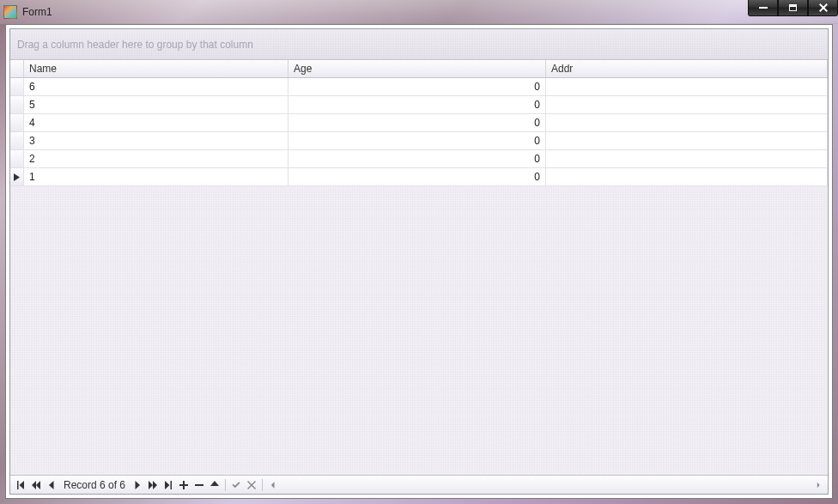 The height and width of the screenshot is (504, 838). Describe the element at coordinates (36, 485) in the screenshot. I see `prev-page-icon` at that location.